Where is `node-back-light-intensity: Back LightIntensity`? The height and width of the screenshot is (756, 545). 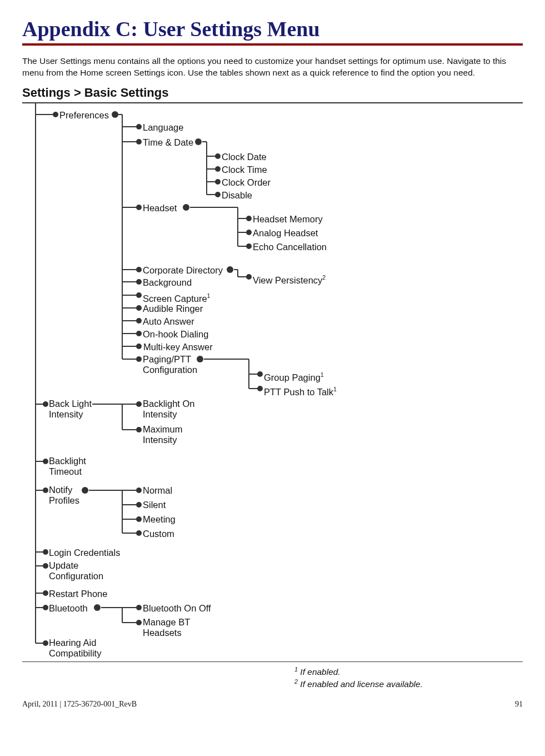
node-back-light-intensity: Back LightIntensity is located at coordinates (70, 409).